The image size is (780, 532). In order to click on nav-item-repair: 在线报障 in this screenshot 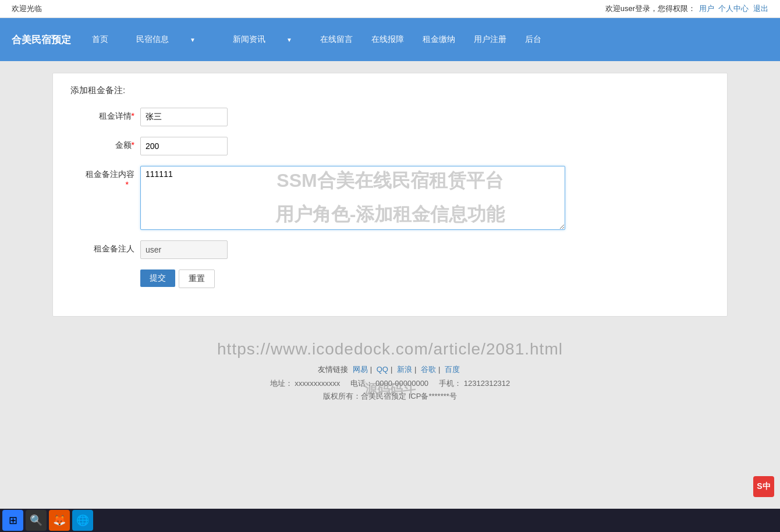, I will do `click(388, 40)`.